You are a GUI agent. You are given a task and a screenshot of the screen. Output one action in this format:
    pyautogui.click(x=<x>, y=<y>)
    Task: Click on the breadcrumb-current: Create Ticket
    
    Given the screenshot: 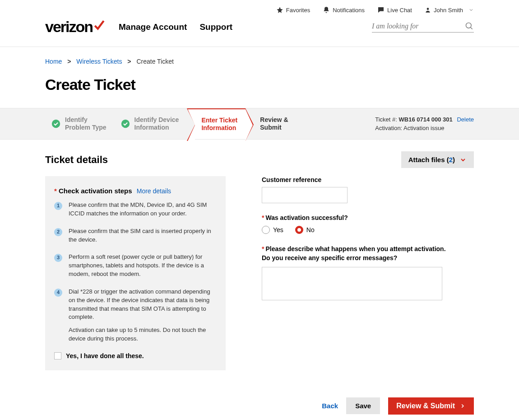 What is the action you would take?
    pyautogui.click(x=155, y=61)
    